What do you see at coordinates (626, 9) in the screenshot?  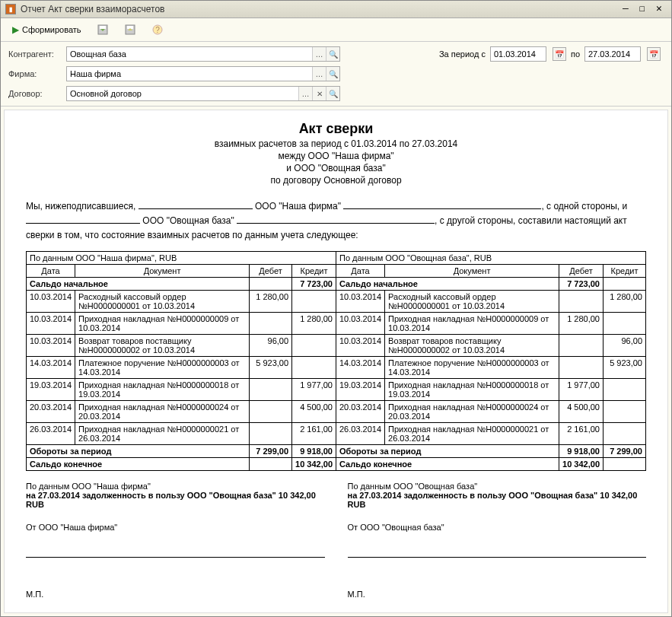 I see `minimize-button: —` at bounding box center [626, 9].